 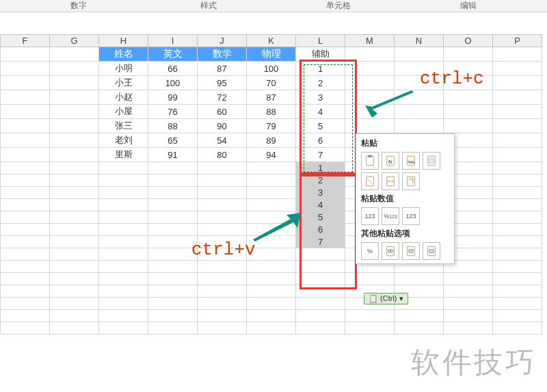 What do you see at coordinates (321, 112) in the screenshot?
I see `cell-aux: 4` at bounding box center [321, 112].